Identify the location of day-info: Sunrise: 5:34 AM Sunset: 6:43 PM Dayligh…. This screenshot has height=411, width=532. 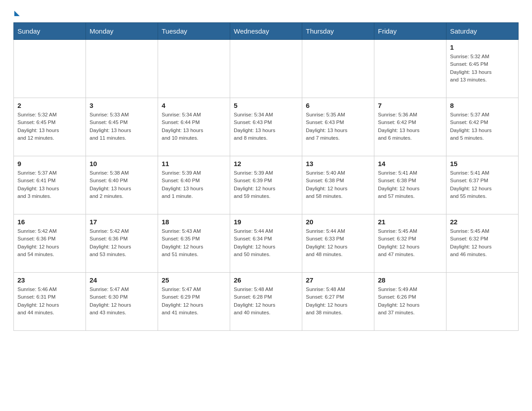
(266, 126).